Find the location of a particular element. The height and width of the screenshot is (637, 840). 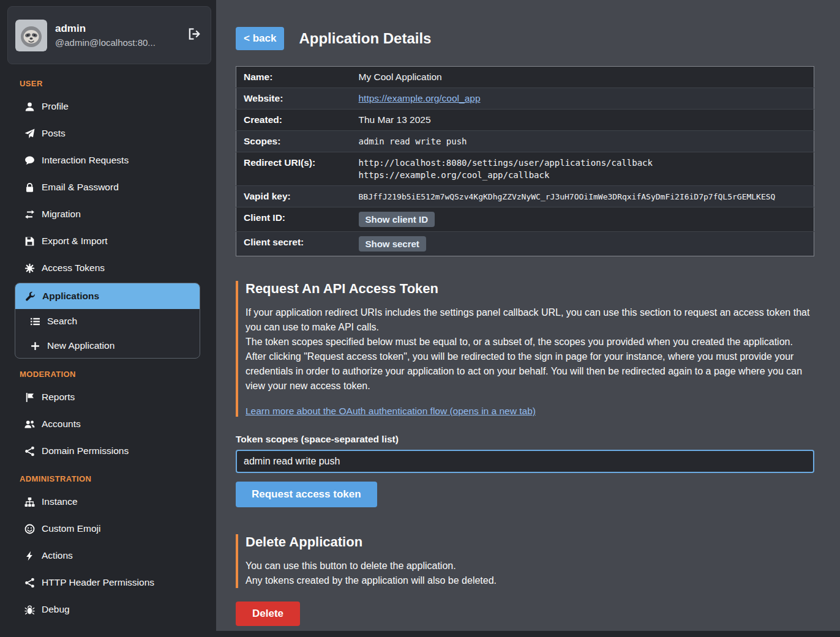

row-value: https://example.org/cool_app is located at coordinates (583, 99).